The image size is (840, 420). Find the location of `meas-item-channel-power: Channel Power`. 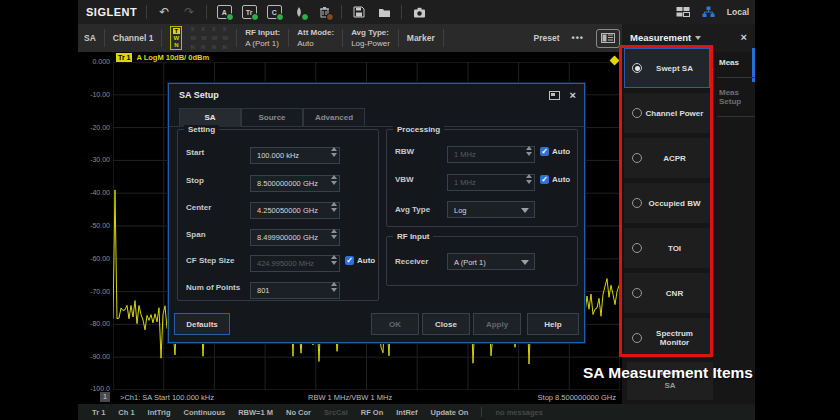

meas-item-channel-power: Channel Power is located at coordinates (667, 113).